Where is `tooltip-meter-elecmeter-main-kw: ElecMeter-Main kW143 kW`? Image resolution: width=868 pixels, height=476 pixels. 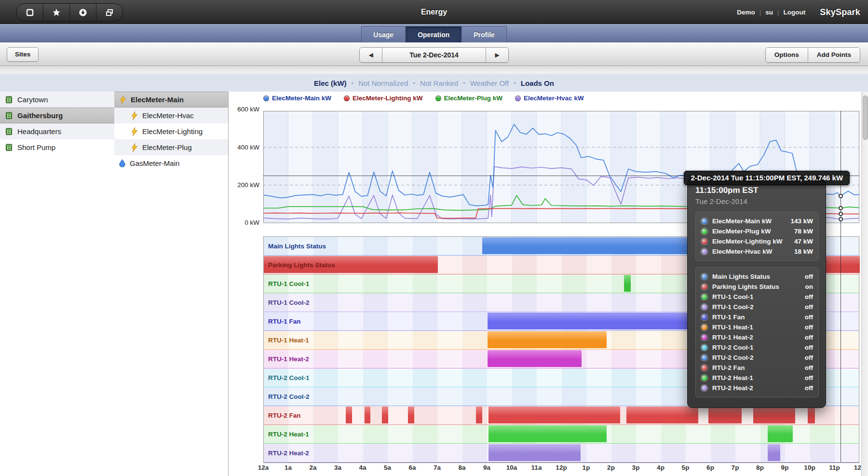 tooltip-meter-elecmeter-main-kw: ElecMeter-Main kW143 kW is located at coordinates (757, 221).